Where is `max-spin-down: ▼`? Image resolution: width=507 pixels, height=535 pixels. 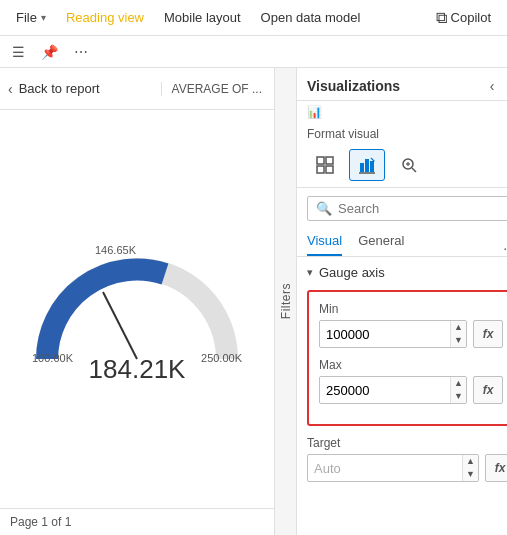 max-spin-down: ▼ is located at coordinates (458, 396).